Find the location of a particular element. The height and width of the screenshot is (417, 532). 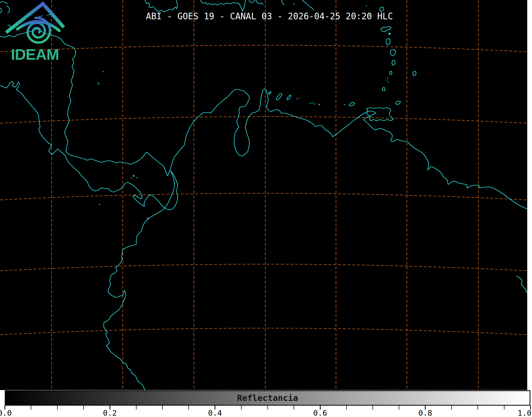

colorbar-tick-label: 0.8 is located at coordinates (425, 413).